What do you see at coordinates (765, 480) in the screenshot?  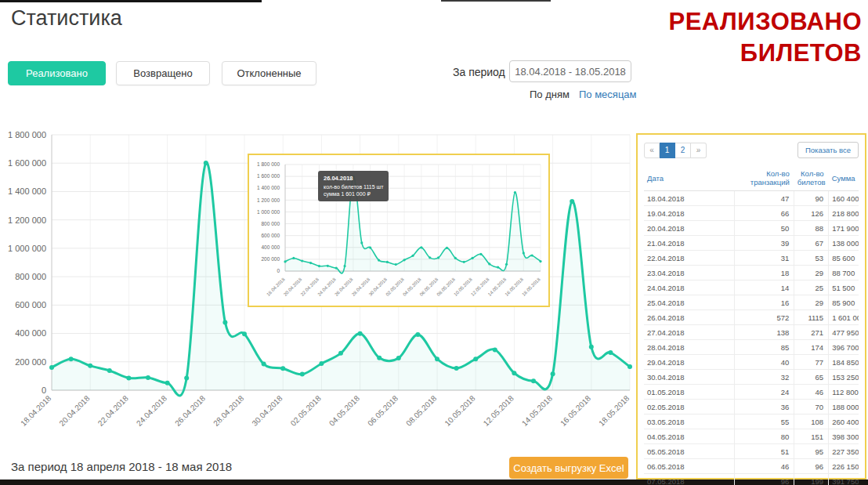 I see `cell-transactions: 96` at bounding box center [765, 480].